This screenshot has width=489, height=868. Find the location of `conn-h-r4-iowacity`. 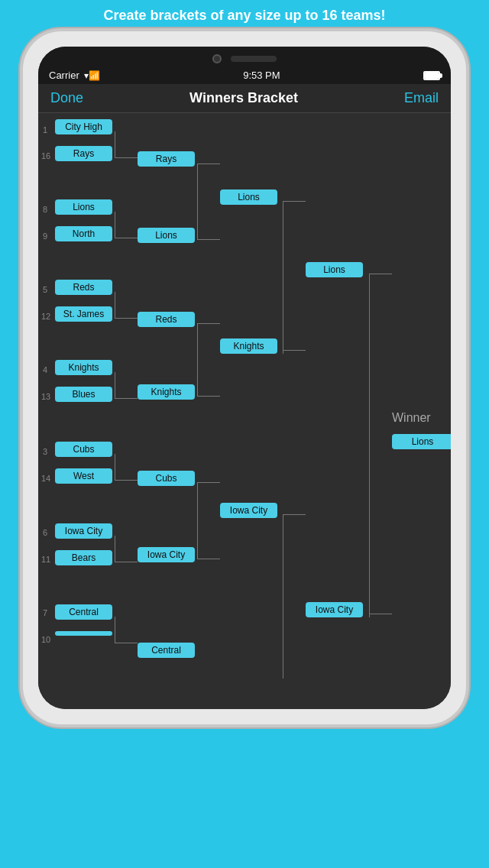

conn-h-r4-iowacity is located at coordinates (381, 614).